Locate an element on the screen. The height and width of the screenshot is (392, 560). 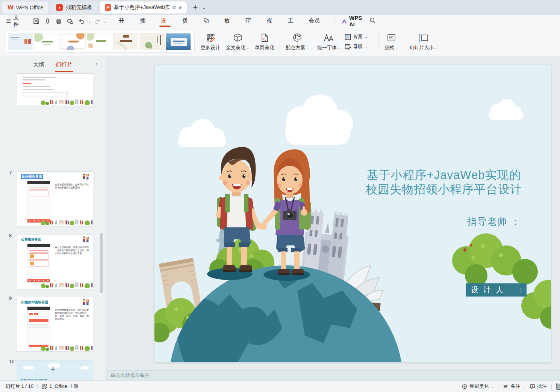
slide-thumbnail: 论坛模块界面 在论坛模块界面中，如果用户可以发布帖子进行交流和互动 is located at coordinates (55, 199).